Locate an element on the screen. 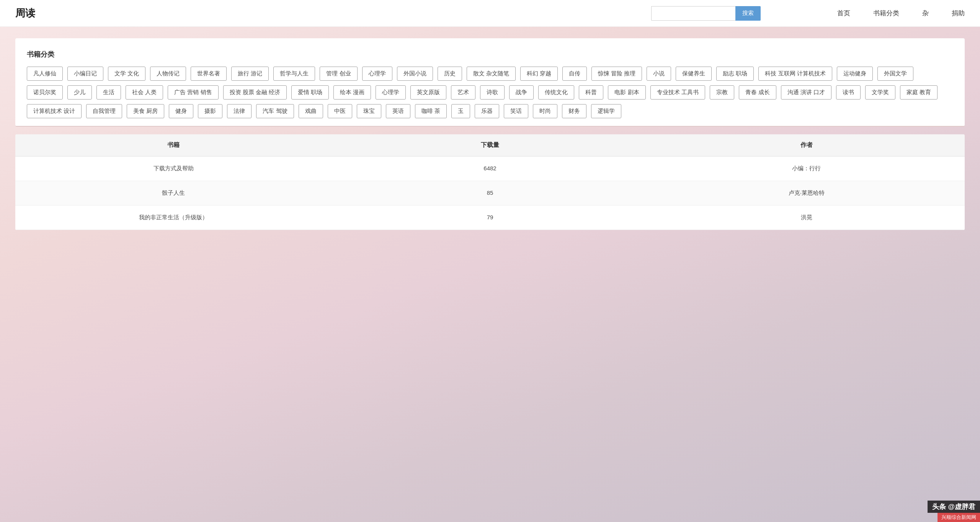 The width and height of the screenshot is (980, 522). category-tag: 汽车 驾驶 is located at coordinates (275, 111).